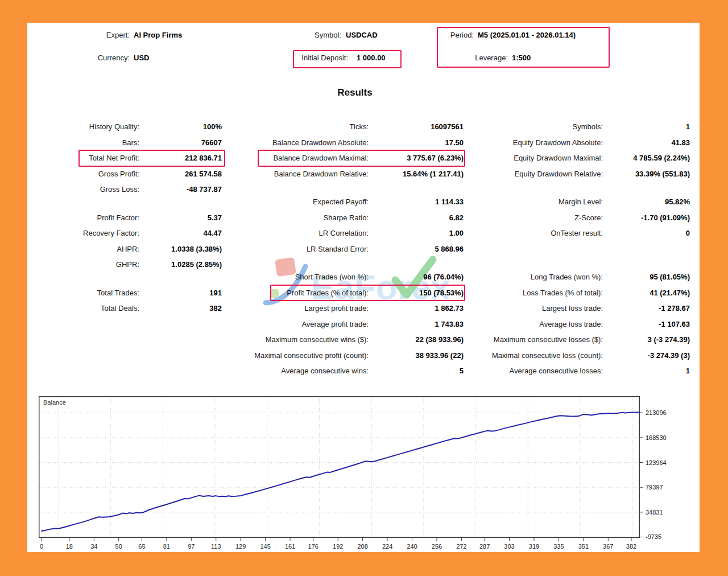 The width and height of the screenshot is (728, 576). What do you see at coordinates (181, 264) in the screenshot?
I see `stat-value: 1.0285 (2.85%)` at bounding box center [181, 264].